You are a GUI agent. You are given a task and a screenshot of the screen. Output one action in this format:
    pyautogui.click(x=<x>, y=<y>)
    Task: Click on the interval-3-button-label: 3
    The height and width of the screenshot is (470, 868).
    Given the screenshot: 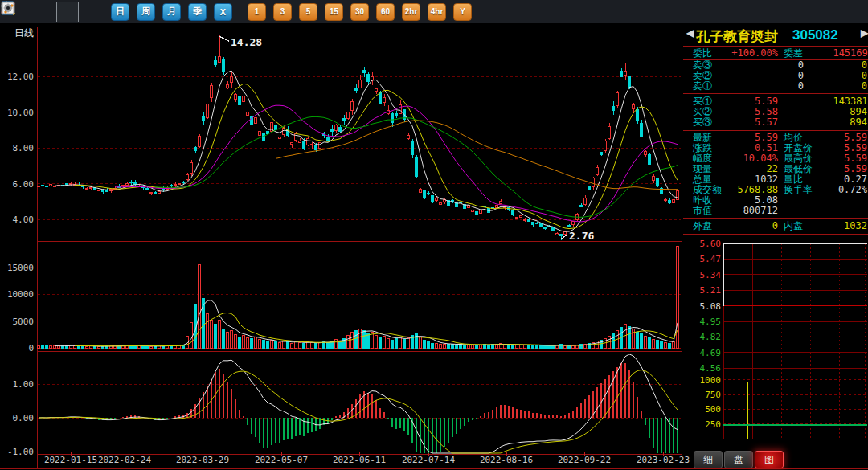 What is the action you would take?
    pyautogui.click(x=283, y=12)
    